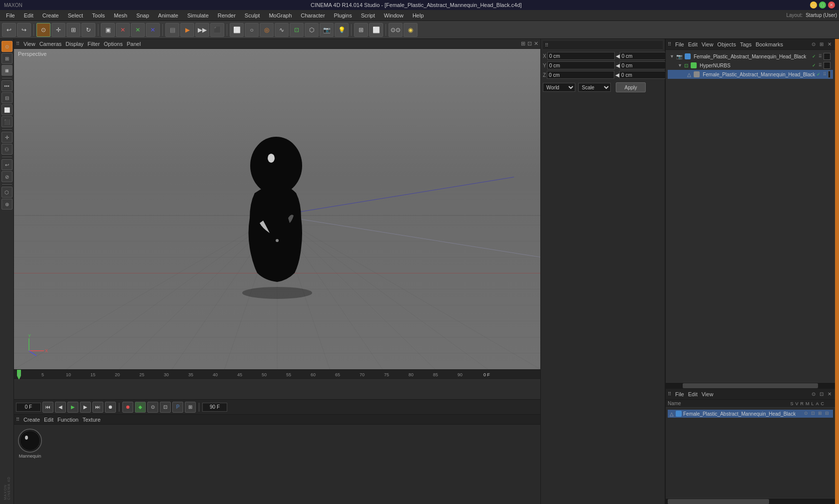 This screenshot has width=839, height=504. Describe the element at coordinates (7, 122) in the screenshot. I see `tool-uv: ⬛` at that location.